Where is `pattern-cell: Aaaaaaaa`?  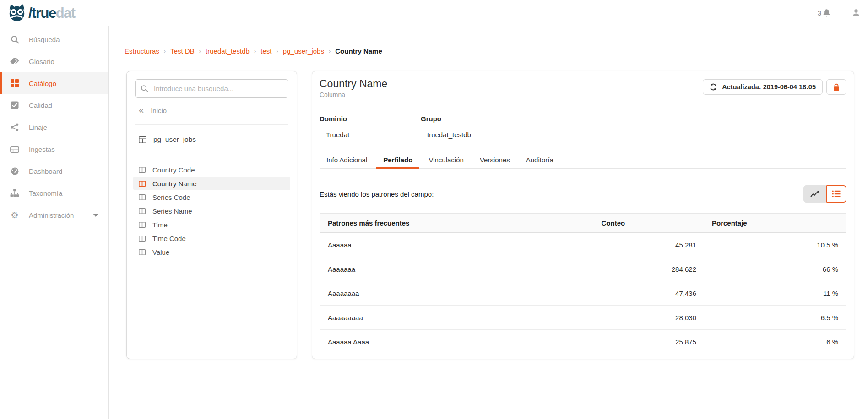
pattern-cell: Aaaaaaaa is located at coordinates (457, 294).